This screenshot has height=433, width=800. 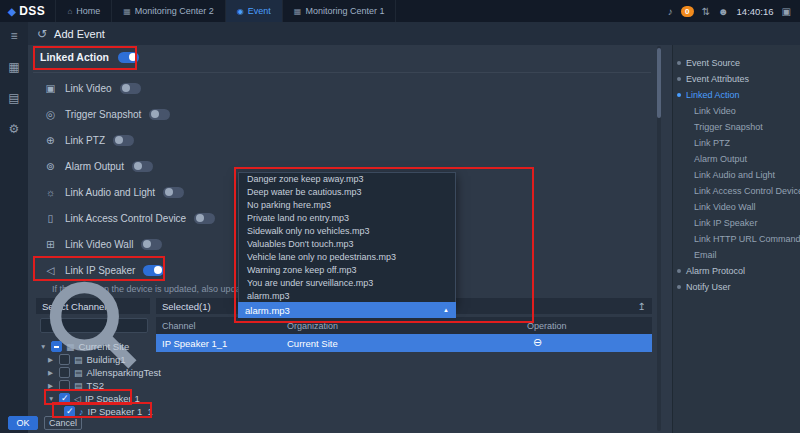 What do you see at coordinates (347, 310) in the screenshot?
I see `audio-select-input: alarm.mp3 ▲` at bounding box center [347, 310].